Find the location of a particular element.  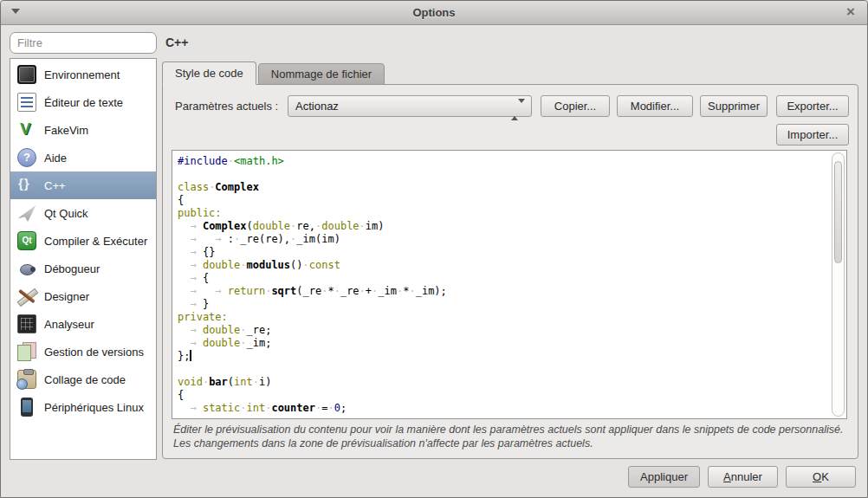

editor-scrollbar is located at coordinates (839, 284).